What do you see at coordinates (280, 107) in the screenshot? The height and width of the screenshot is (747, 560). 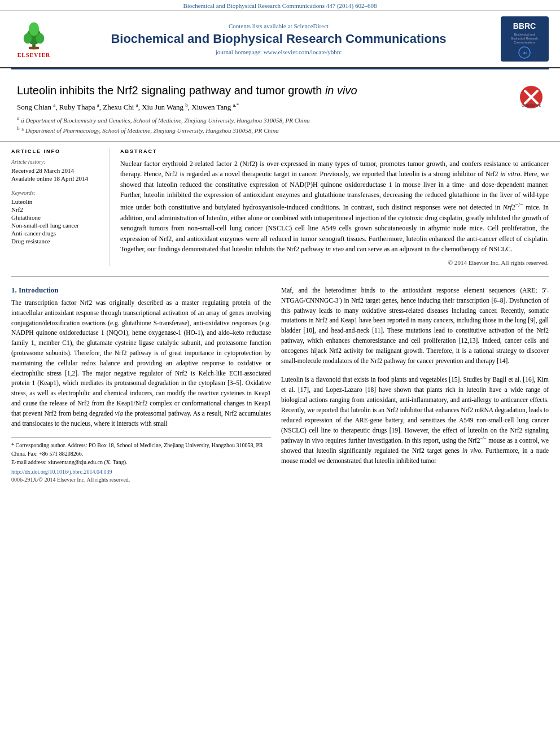 I see `article-title-section: Luteolin inhibits the Nrf2 signaling pat…` at bounding box center [280, 107].